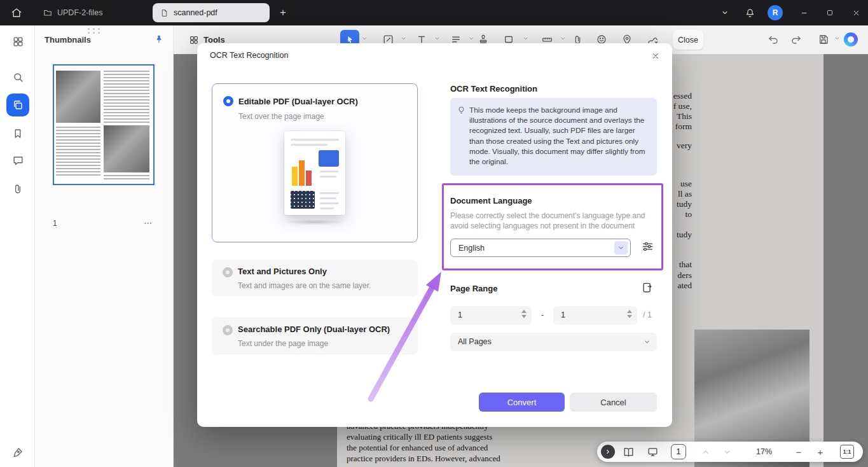  Describe the element at coordinates (553, 342) in the screenshot. I see `page-scope-select: All Pages` at that location.